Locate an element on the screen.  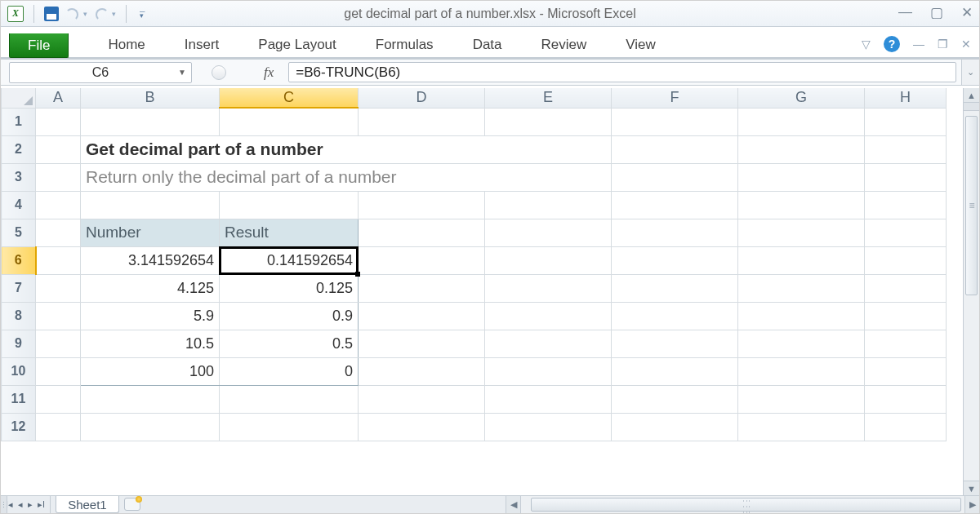
cell-F12 is located at coordinates (675, 427).